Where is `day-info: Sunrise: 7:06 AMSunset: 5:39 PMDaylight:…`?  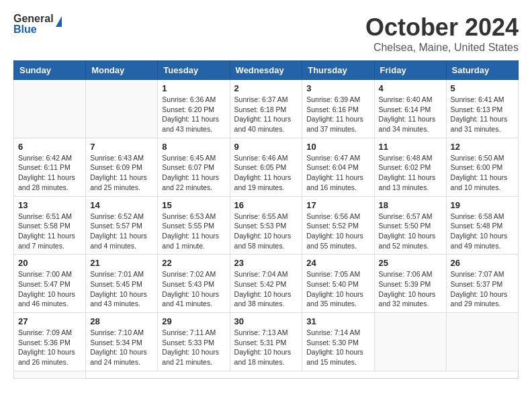 day-info: Sunrise: 7:06 AMSunset: 5:39 PMDaylight:… is located at coordinates (410, 289).